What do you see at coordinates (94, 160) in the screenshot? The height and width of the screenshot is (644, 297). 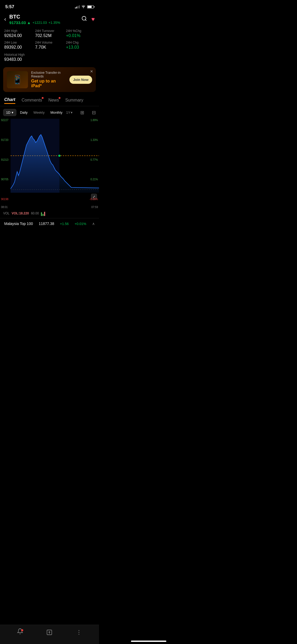 I see `y-pct-mid: 0.77%` at bounding box center [94, 160].